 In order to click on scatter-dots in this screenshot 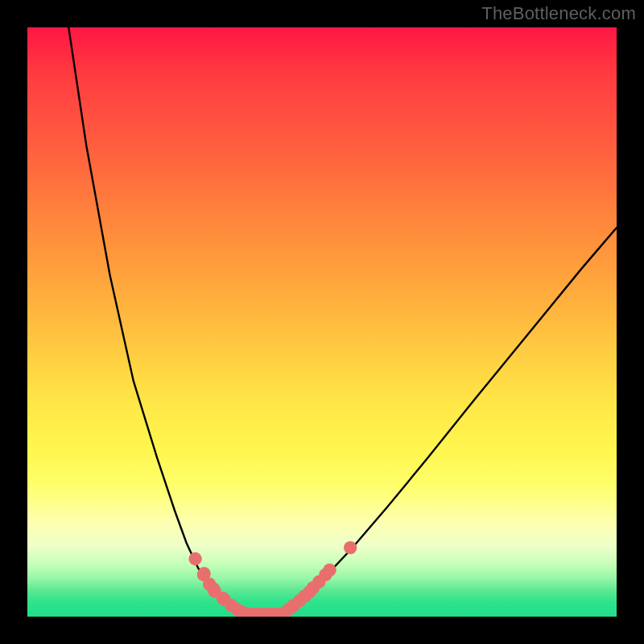, I will do `click(272, 579)`.